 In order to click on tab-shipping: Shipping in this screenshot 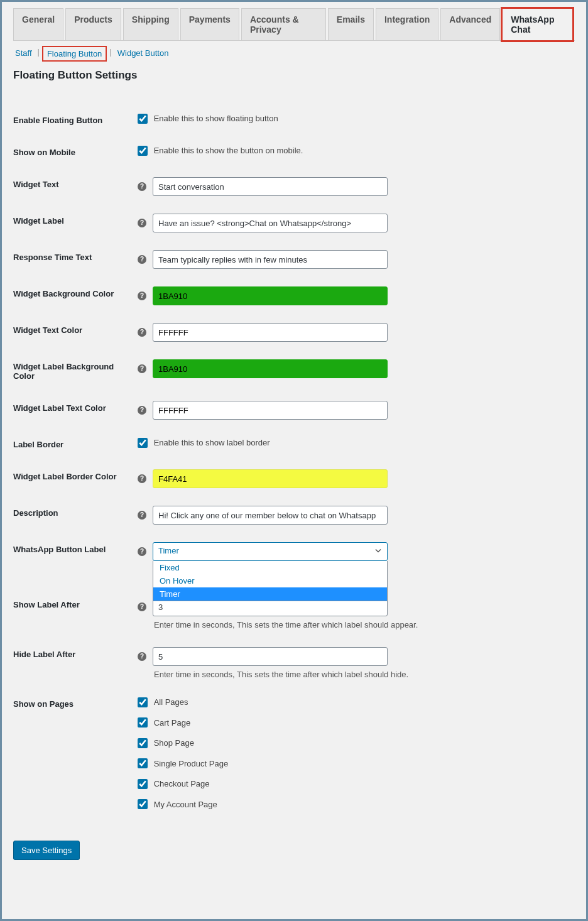, I will do `click(151, 24)`.